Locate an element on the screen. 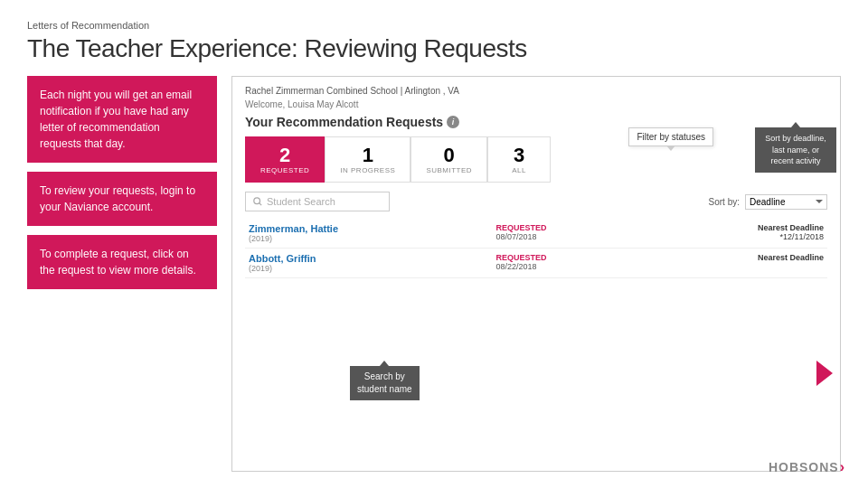  nav-header: Rachel Zimmerman Combined School | Arlin… is located at coordinates (536, 90).